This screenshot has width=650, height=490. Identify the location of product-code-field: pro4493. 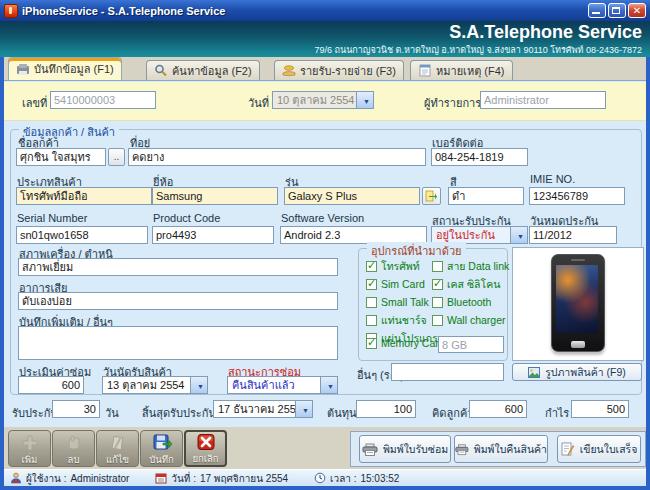
(213, 235).